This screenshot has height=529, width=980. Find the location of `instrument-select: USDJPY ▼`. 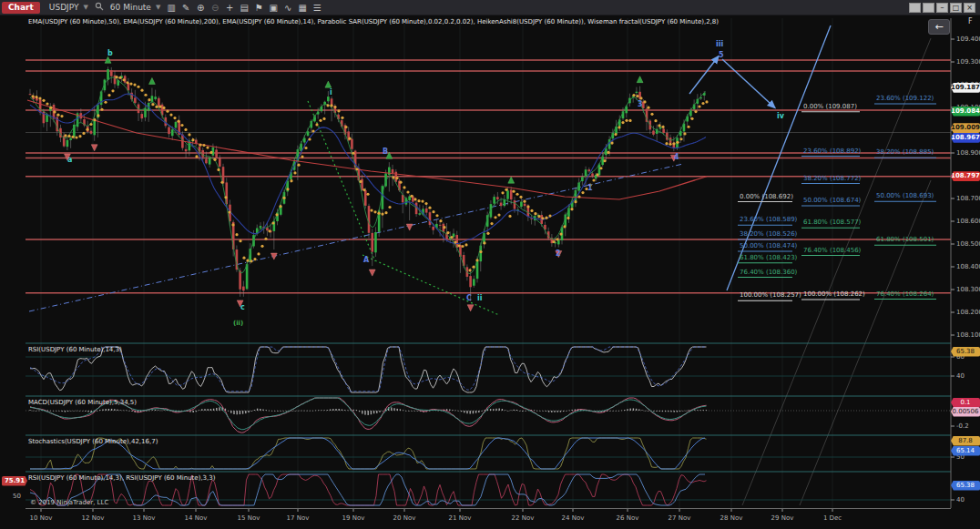

instrument-select: USDJPY ▼ is located at coordinates (69, 7).